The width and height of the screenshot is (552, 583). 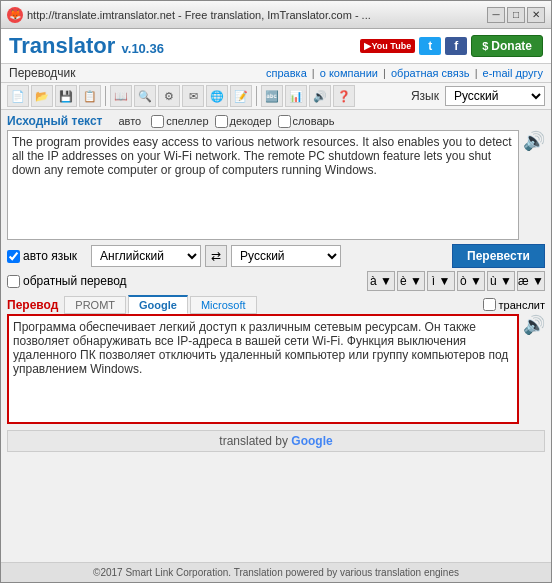 I want to click on logo-area: Translator v.10.36, so click(x=86, y=46).